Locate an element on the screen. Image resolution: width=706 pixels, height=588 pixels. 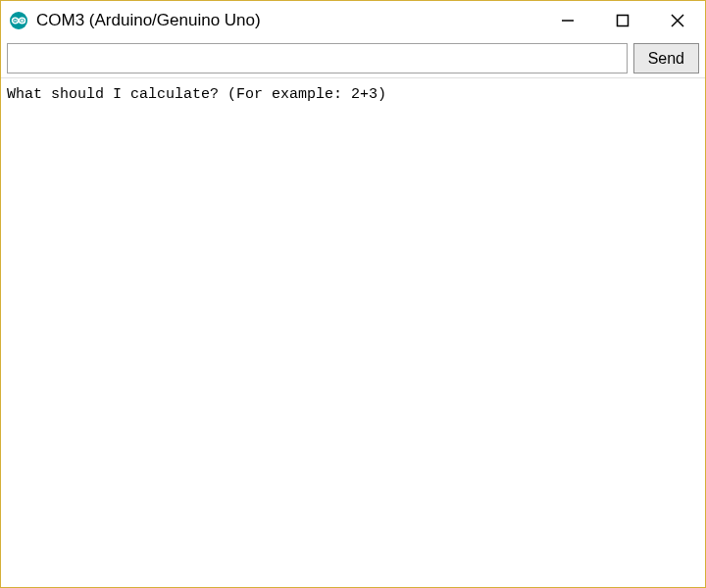
close-button is located at coordinates (678, 20).